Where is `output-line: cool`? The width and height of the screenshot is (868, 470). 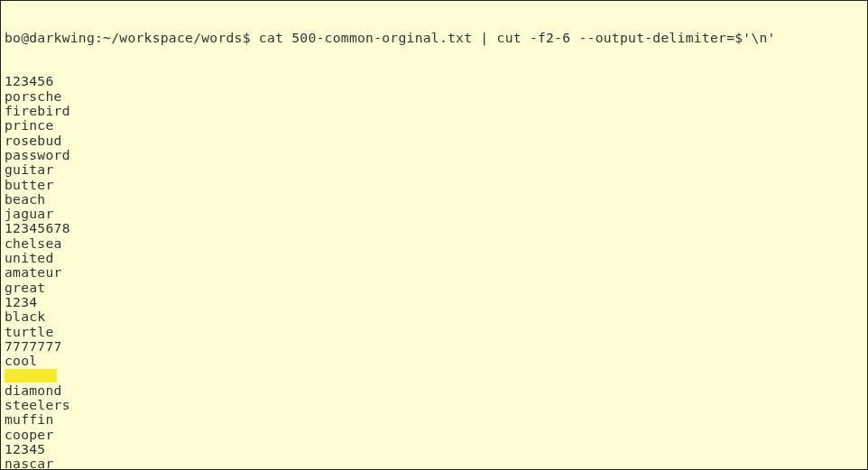 output-line: cool is located at coordinates (434, 361).